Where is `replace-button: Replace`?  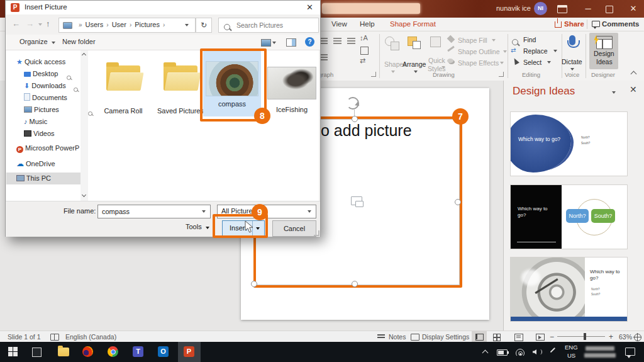 replace-button: Replace is located at coordinates (536, 51).